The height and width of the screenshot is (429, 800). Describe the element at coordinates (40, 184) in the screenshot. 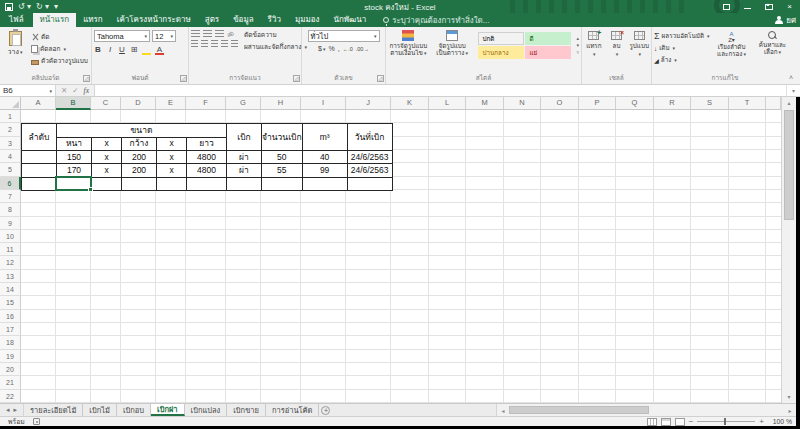

I see `cell-A6` at that location.